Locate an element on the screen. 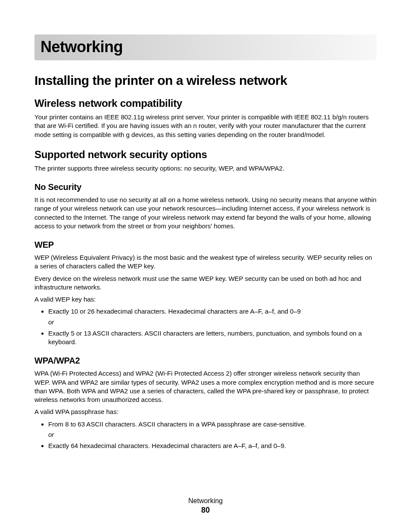  subsection-heading-security: Supported network security options is located at coordinates (206, 155).